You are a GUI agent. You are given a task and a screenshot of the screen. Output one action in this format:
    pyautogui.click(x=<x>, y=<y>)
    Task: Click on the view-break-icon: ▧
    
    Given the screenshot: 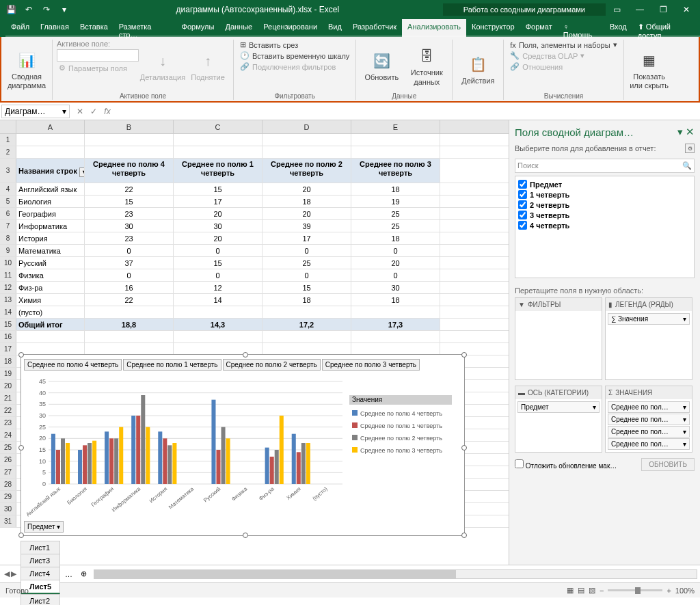 What is the action you would take?
    pyautogui.click(x=592, y=591)
    